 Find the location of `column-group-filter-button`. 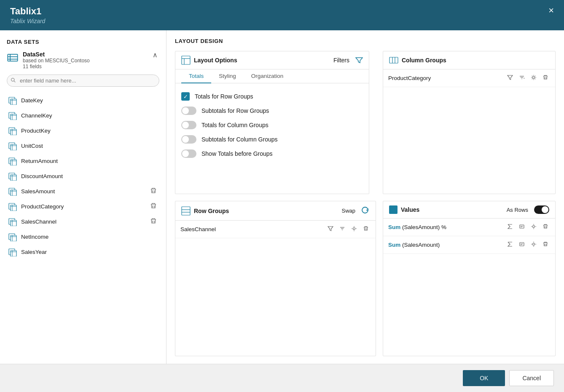

column-group-filter-button is located at coordinates (510, 78).